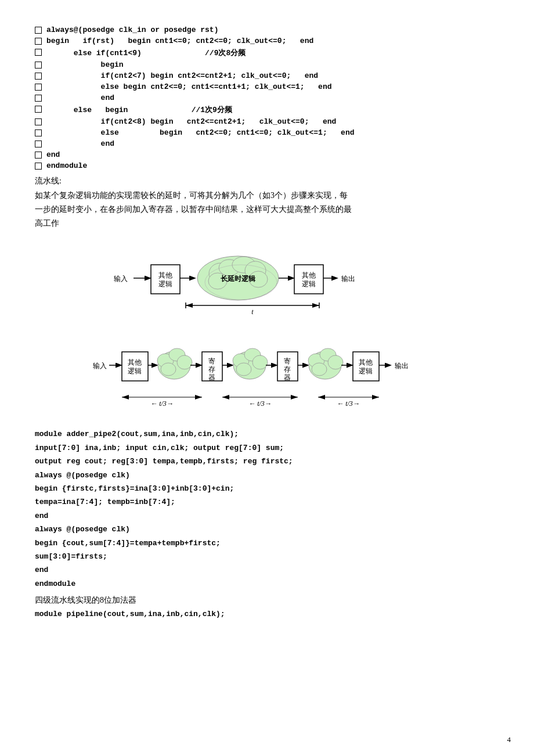 The width and height of the screenshot is (534, 756). Describe the element at coordinates (267, 434) in the screenshot. I see `code-main-line: module adder_pipe2(cout,sum,ina,inb,cin,…` at that location.